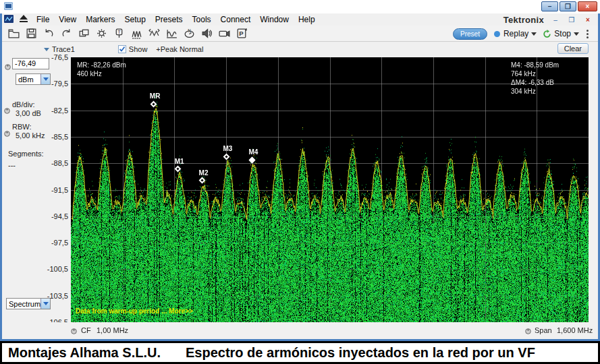 The width and height of the screenshot is (600, 364). I want to click on trace-header: Trace1 Show +Peak Normal Clear, so click(300, 49).